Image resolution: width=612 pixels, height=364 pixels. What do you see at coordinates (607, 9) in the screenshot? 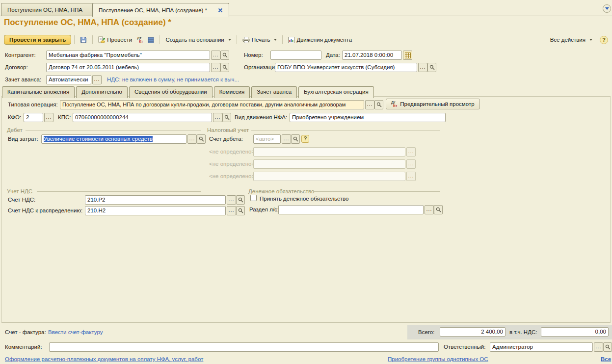
I see `tab-list-dropdown-button` at bounding box center [607, 9].